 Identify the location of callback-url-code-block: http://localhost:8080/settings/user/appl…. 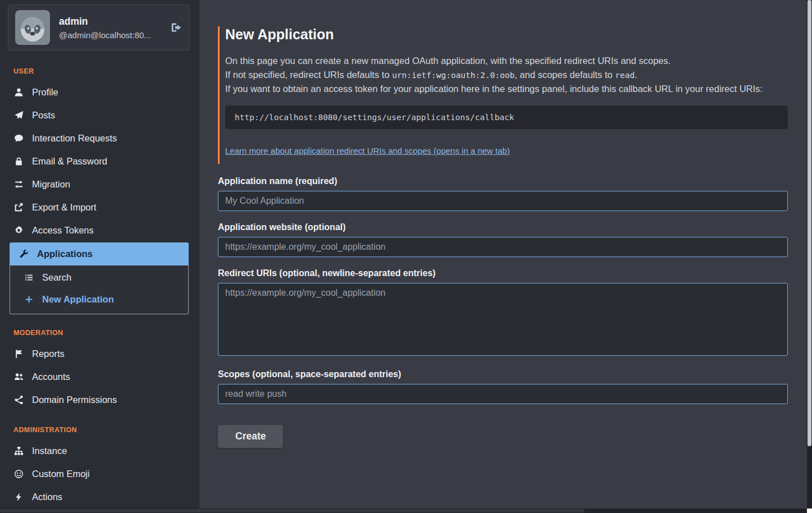
(507, 117).